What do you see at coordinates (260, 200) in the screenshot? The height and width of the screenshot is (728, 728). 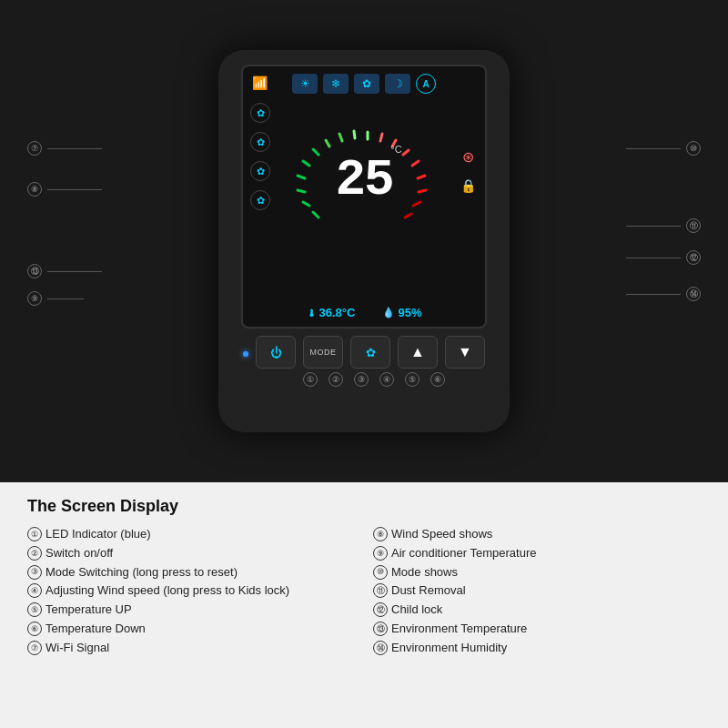 I see `fan-speed-4: ✿` at bounding box center [260, 200].